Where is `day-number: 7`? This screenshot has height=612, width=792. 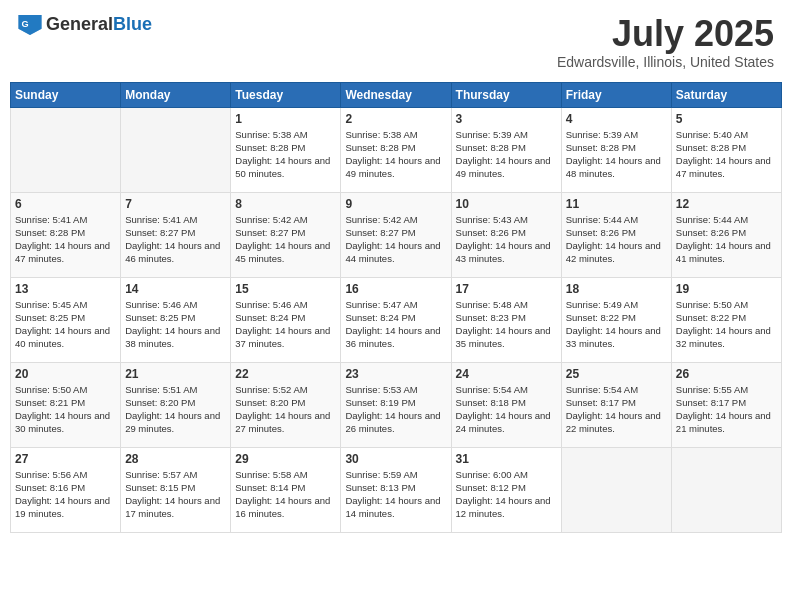
day-number: 7 is located at coordinates (176, 204).